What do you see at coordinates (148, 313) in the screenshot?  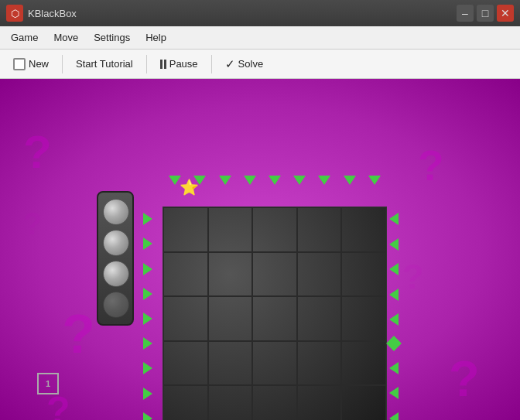 I see `arrows-left` at bounding box center [148, 313].